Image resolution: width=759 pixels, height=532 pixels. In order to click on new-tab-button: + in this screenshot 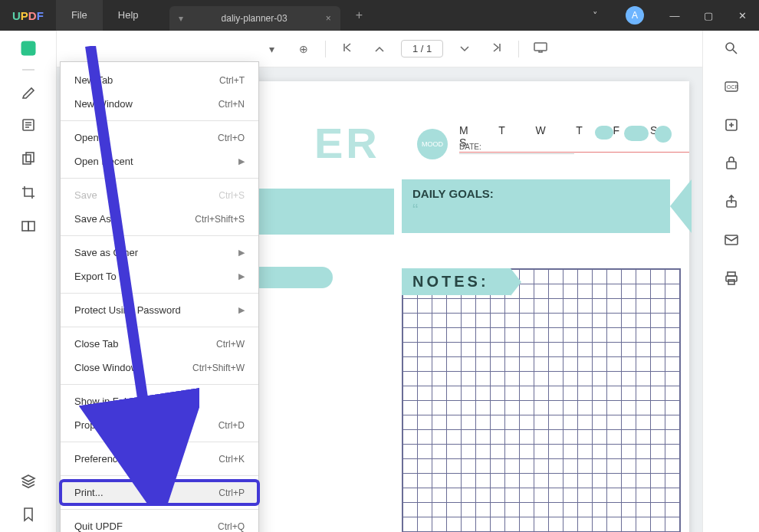, I will do `click(359, 15)`.